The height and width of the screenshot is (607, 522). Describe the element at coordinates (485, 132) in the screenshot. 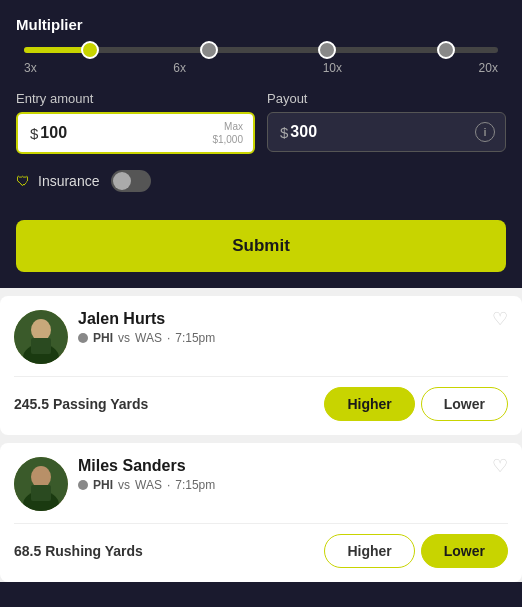

I see `payout-info-icon: i` at that location.